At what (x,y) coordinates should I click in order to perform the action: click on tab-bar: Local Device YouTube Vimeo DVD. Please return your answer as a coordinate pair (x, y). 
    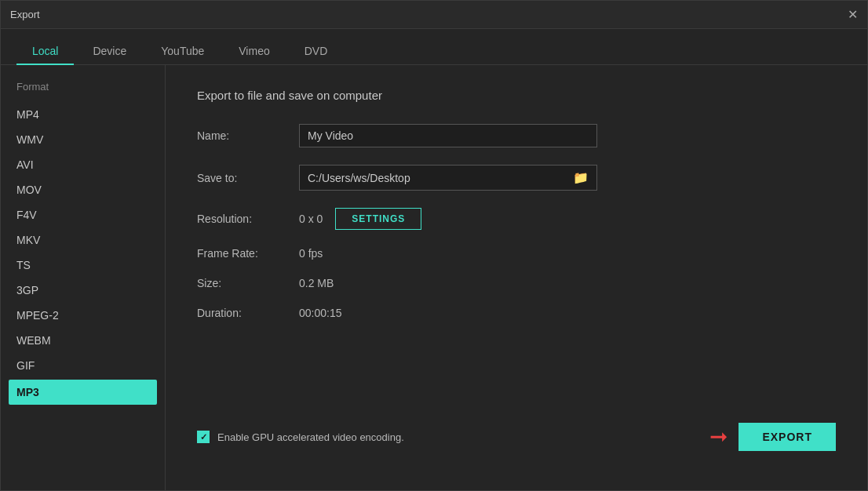
    Looking at the image, I should click on (434, 47).